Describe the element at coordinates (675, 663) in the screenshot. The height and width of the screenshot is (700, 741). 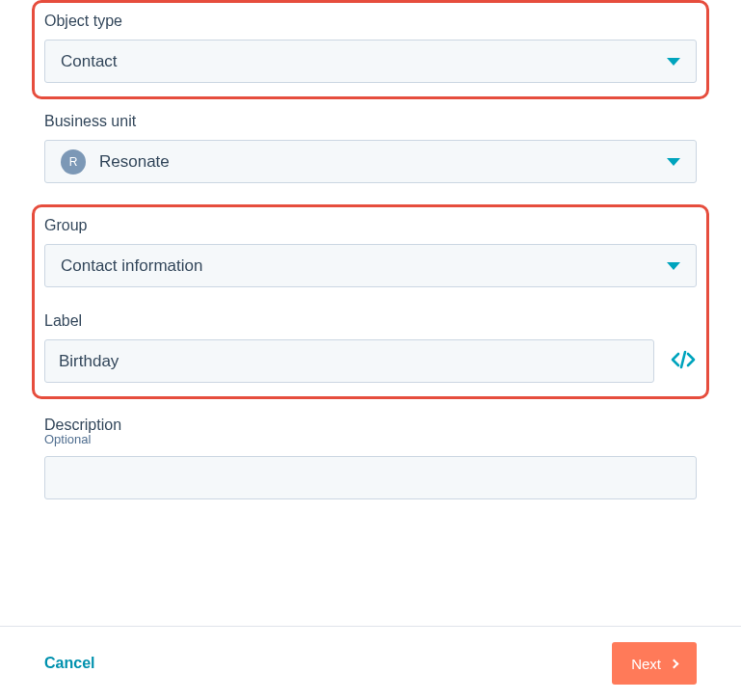
I see `chevron-right-icon` at that location.